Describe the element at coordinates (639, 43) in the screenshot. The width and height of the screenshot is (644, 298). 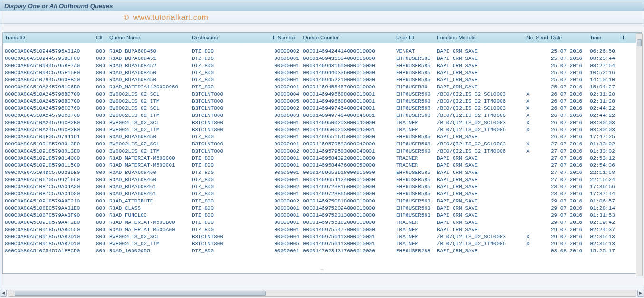
I see `scrollbar-thumb-vertical` at that location.